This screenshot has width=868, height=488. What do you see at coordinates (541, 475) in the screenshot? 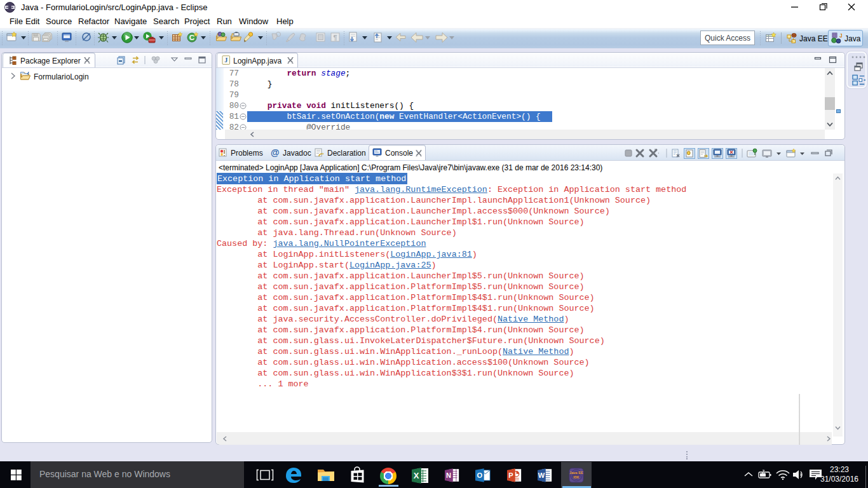
I see `svg-text: W` at bounding box center [541, 475].